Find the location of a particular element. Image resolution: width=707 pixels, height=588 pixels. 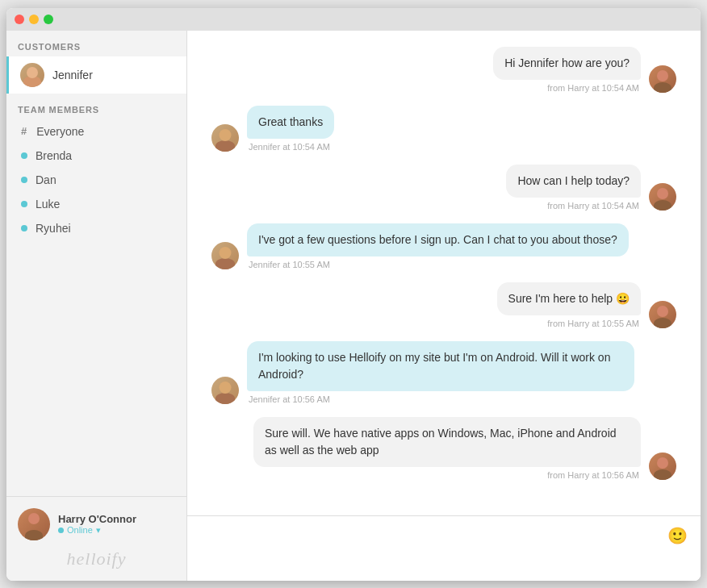

team-members-label: TEAM MEMBERS is located at coordinates (97, 106).